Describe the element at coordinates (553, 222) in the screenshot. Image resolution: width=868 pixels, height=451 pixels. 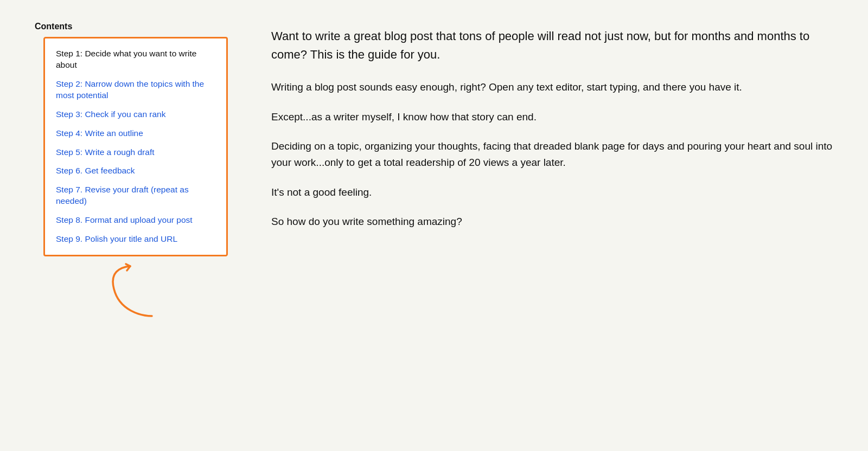
I see `body-paragraph-5: So how do you write something amazing?` at that location.